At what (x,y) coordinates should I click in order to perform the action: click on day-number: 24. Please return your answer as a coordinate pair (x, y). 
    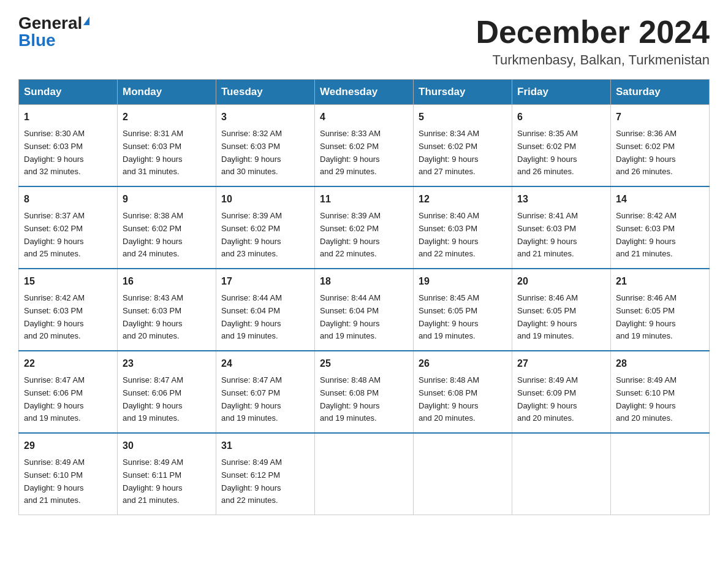
    Looking at the image, I should click on (265, 364).